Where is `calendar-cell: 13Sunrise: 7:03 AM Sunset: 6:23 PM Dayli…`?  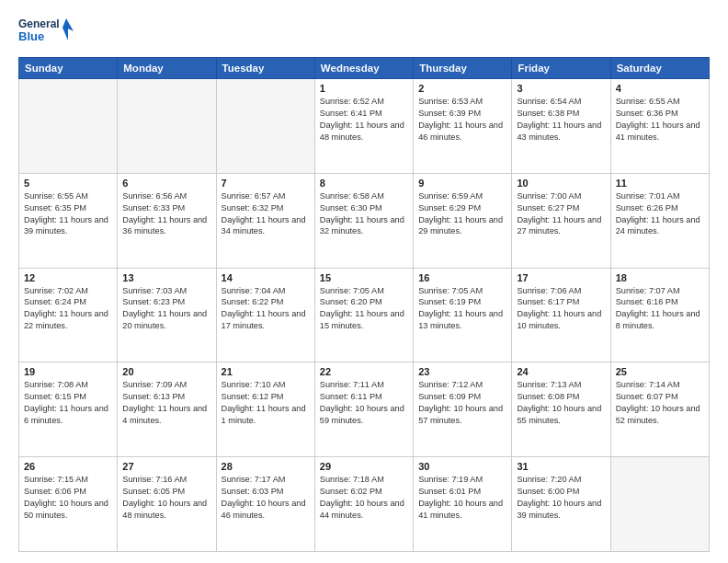
calendar-cell: 13Sunrise: 7:03 AM Sunset: 6:23 PM Dayli… is located at coordinates (167, 315).